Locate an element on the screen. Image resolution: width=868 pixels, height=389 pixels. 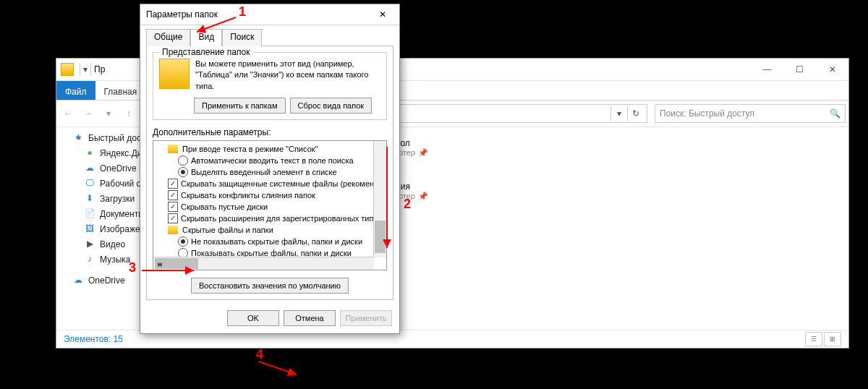
annotation-2: 2 is located at coordinates (407, 204).